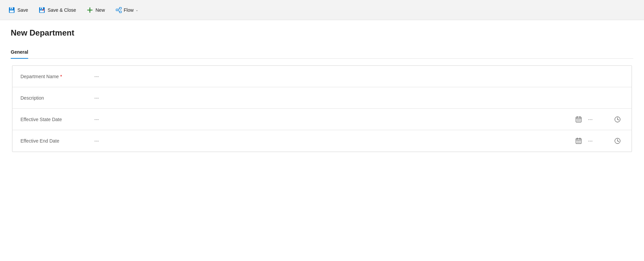  Describe the element at coordinates (18, 10) in the screenshot. I see `save-button: Save` at that location.